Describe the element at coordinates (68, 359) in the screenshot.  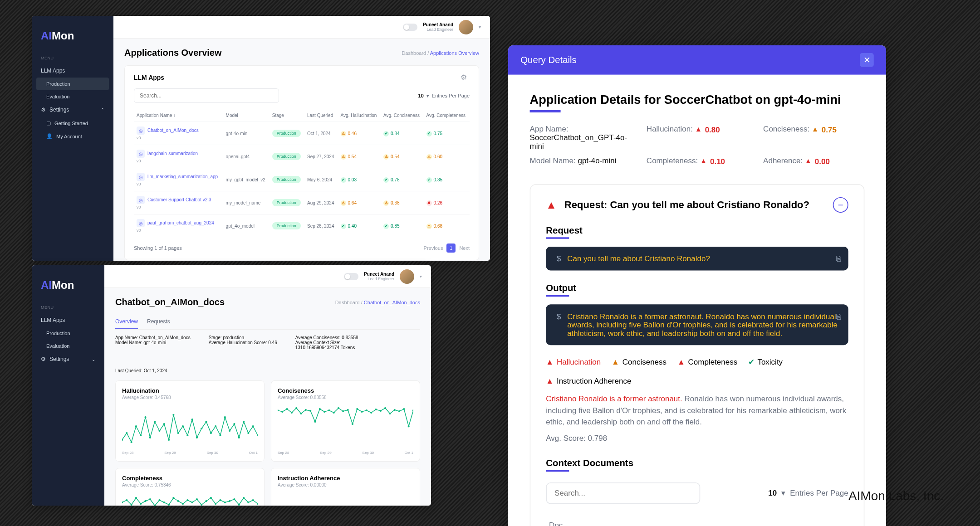
I see `sidebar-item-settings: ⚙Settings⌄` at that location.